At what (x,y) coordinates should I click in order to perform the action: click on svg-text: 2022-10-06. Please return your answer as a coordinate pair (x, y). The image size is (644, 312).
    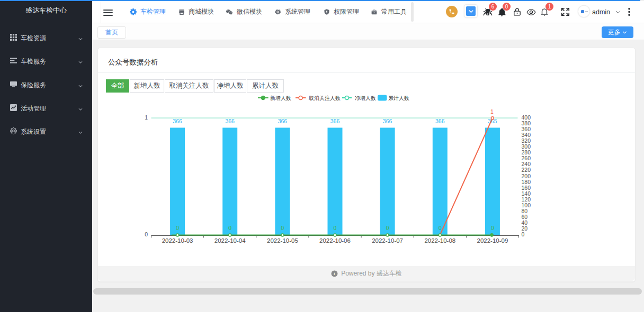
    Looking at the image, I should click on (335, 241).